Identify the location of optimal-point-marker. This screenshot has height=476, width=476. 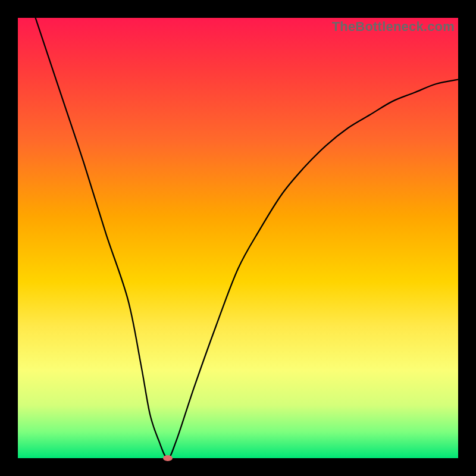
(168, 458).